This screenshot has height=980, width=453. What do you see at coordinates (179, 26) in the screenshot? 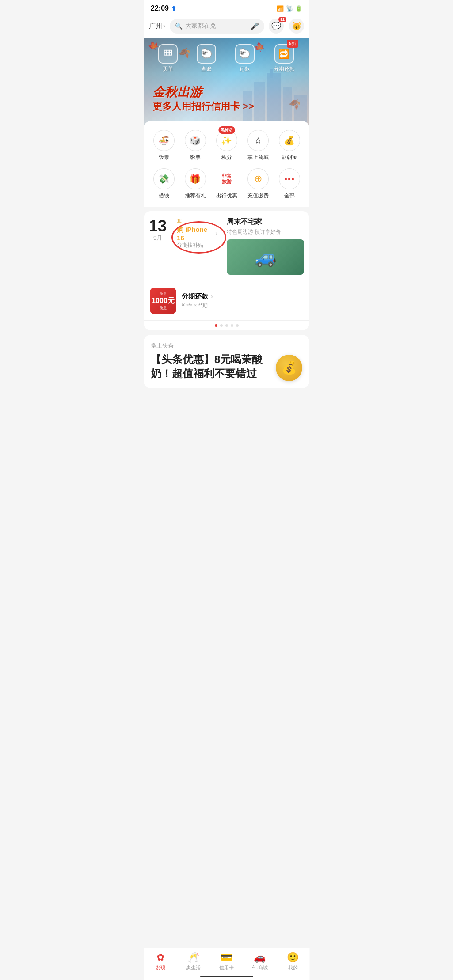
I see `search-icon: 🔍` at bounding box center [179, 26].